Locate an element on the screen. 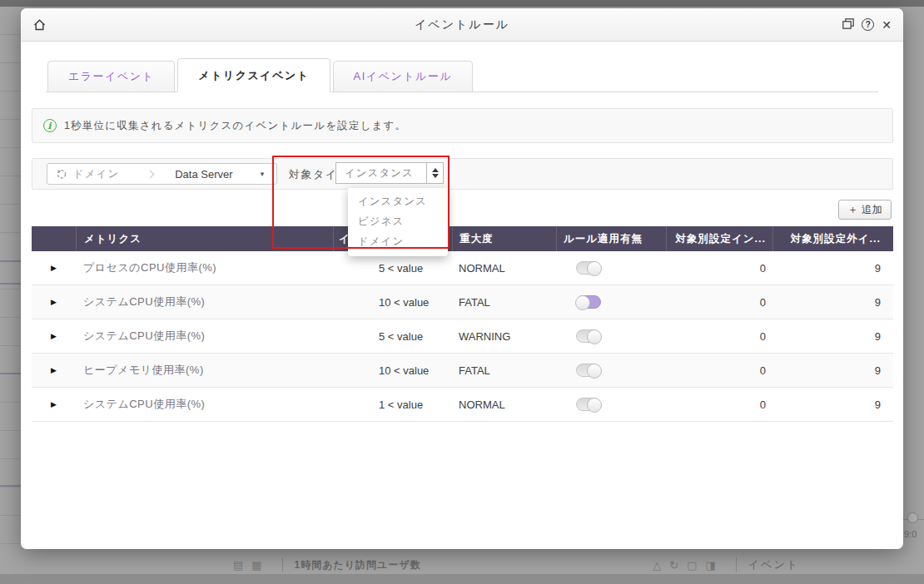 The width and height of the screenshot is (924, 584). chevron-down-icon: ▼ is located at coordinates (262, 175).